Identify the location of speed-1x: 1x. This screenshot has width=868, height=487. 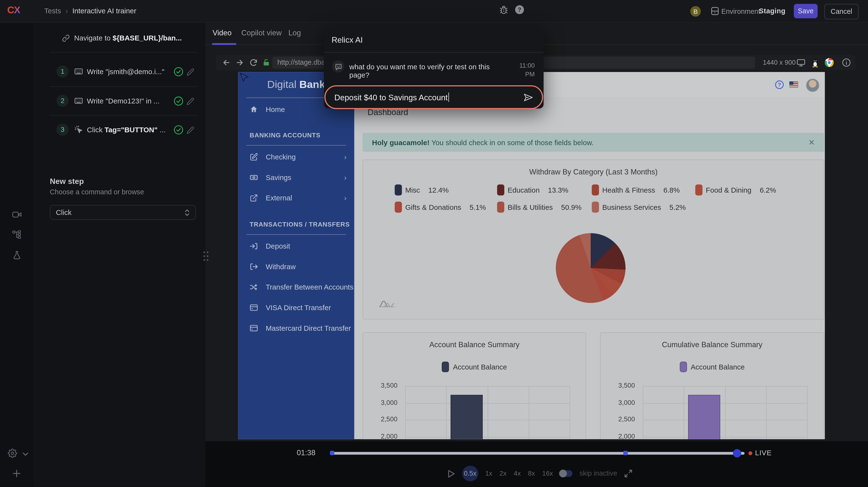
(489, 473).